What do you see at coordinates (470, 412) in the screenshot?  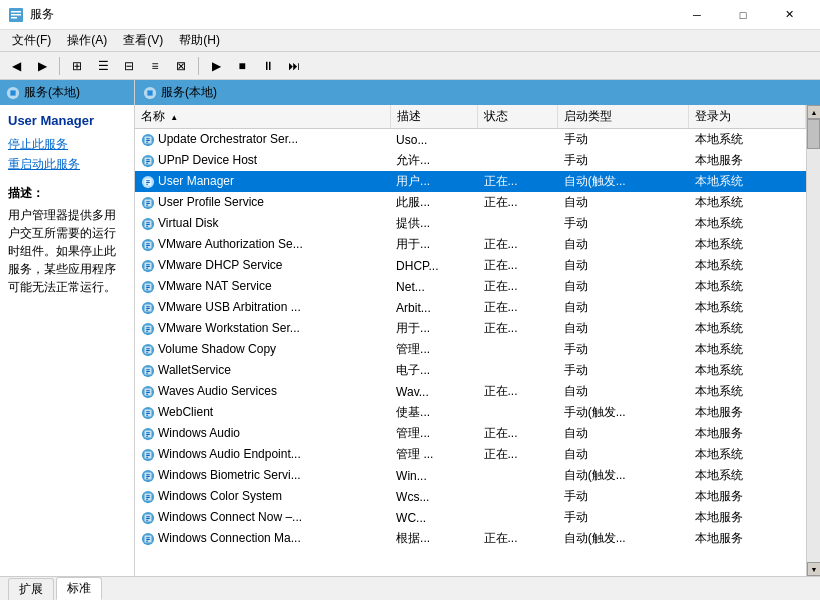 I see `table-row: WebClient使基...手动(触发...本地服务` at bounding box center [470, 412].